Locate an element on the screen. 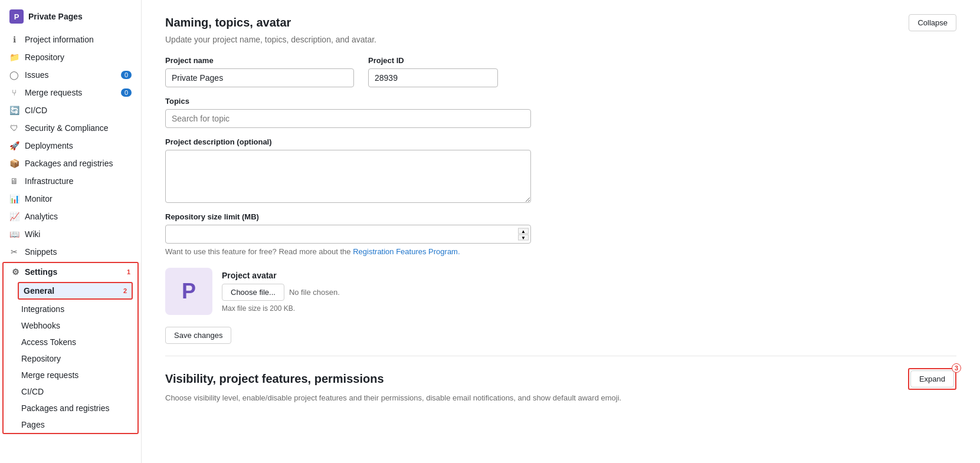 The height and width of the screenshot is (463, 980). repo-size-group: Repository size limit (MB) ▲ ▼ is located at coordinates (561, 228).